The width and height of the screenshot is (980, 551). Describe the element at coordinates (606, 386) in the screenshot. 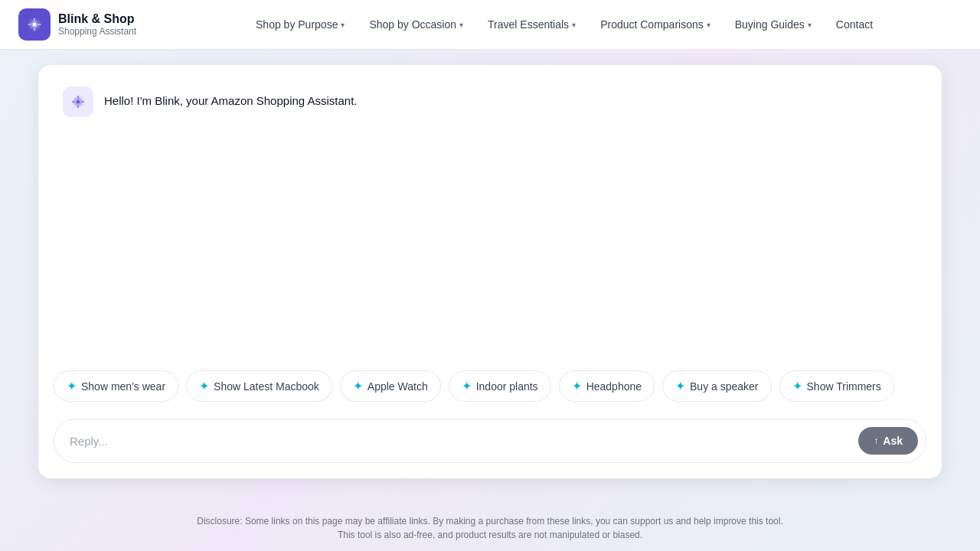

I see `suggestion-headphone: ✦ Headphone` at that location.